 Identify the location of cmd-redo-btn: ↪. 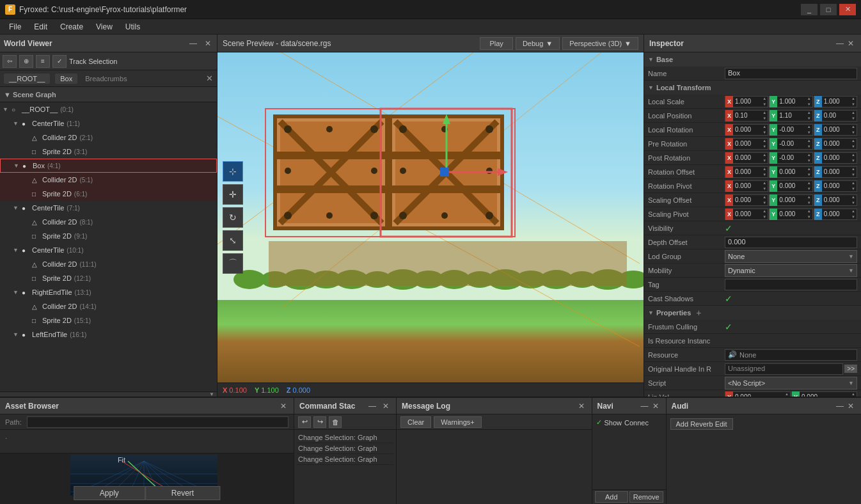
(320, 422).